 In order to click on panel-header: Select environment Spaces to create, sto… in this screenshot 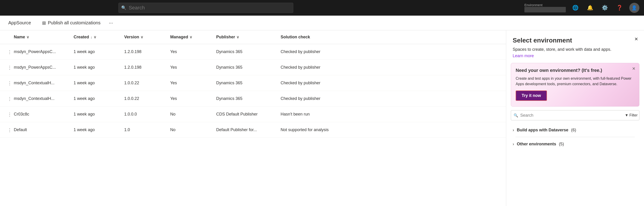, I will do `click(575, 44)`.